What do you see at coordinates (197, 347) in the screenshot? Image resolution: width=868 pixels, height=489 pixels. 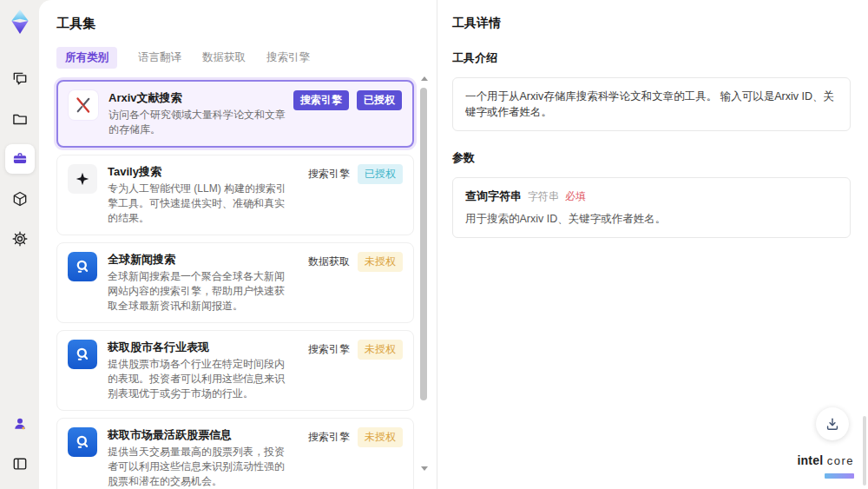 I see `tool-name: 获取股市各行业表现` at bounding box center [197, 347].